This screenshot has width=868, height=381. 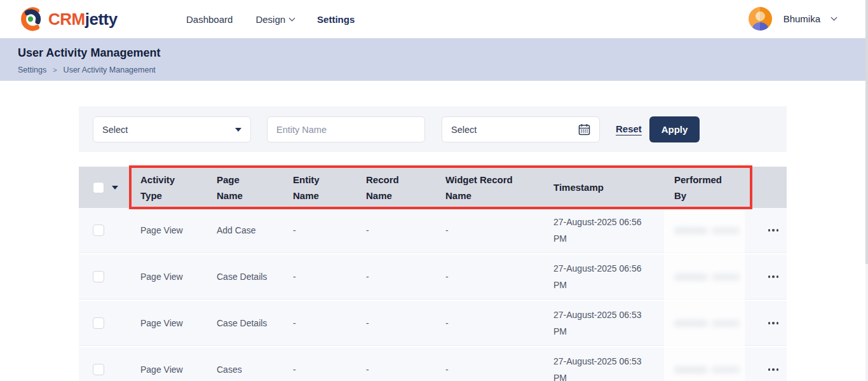 What do you see at coordinates (32, 70) in the screenshot?
I see `breadcrumb-settings: Settings` at bounding box center [32, 70].